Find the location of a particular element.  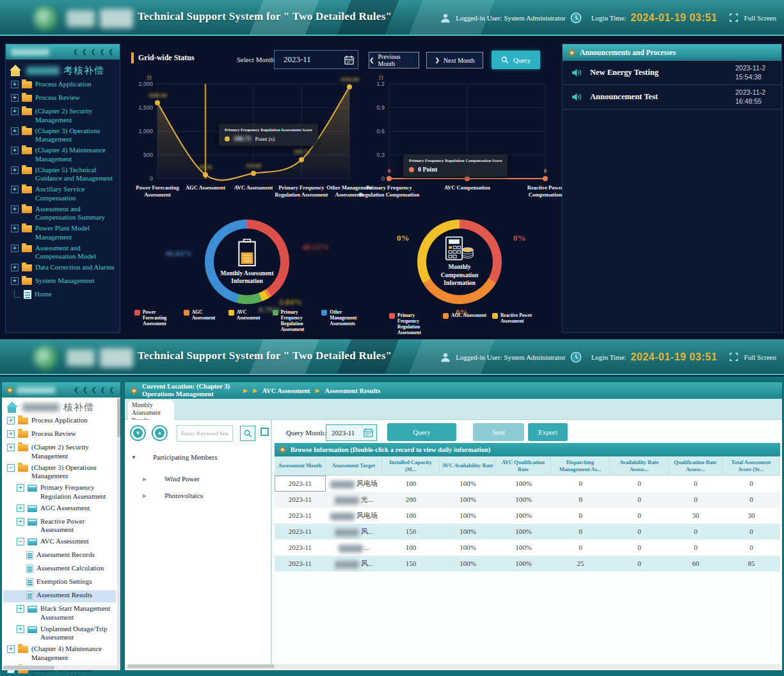

fuzzy-search-input is located at coordinates (205, 433).